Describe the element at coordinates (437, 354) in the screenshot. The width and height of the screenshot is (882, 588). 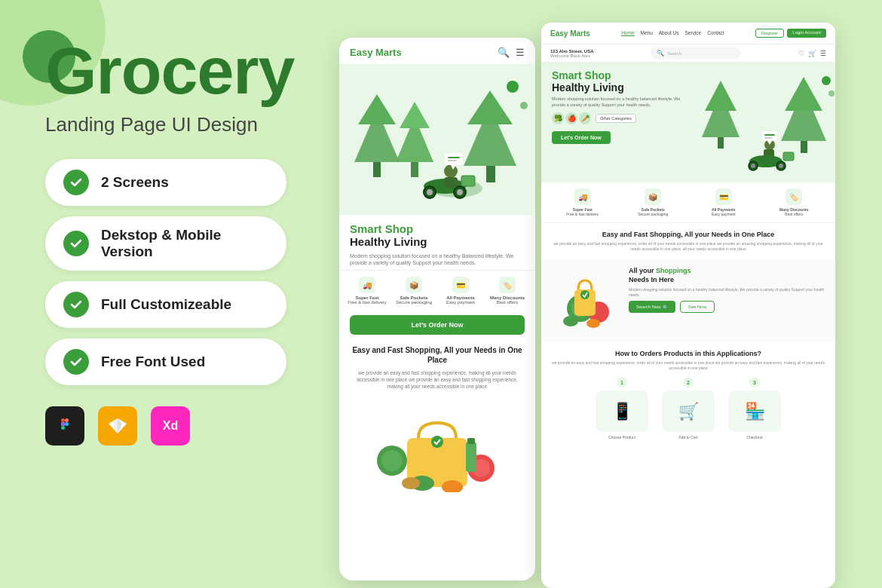
I see `mobile-section-title: Easy and Fast Shopping, All your Needs i…` at that location.